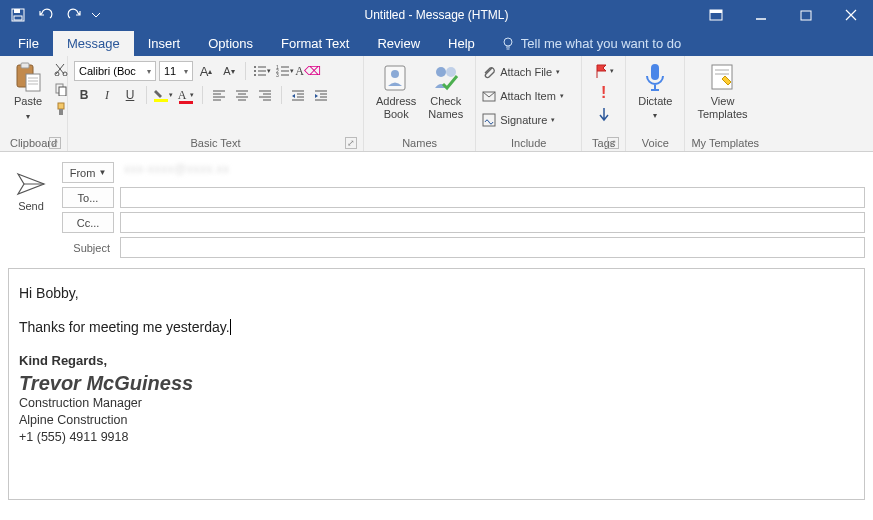 Image resolution: width=873 pixels, height=520 pixels. What do you see at coordinates (398, 44) in the screenshot?
I see `tab-review: Review` at bounding box center [398, 44].